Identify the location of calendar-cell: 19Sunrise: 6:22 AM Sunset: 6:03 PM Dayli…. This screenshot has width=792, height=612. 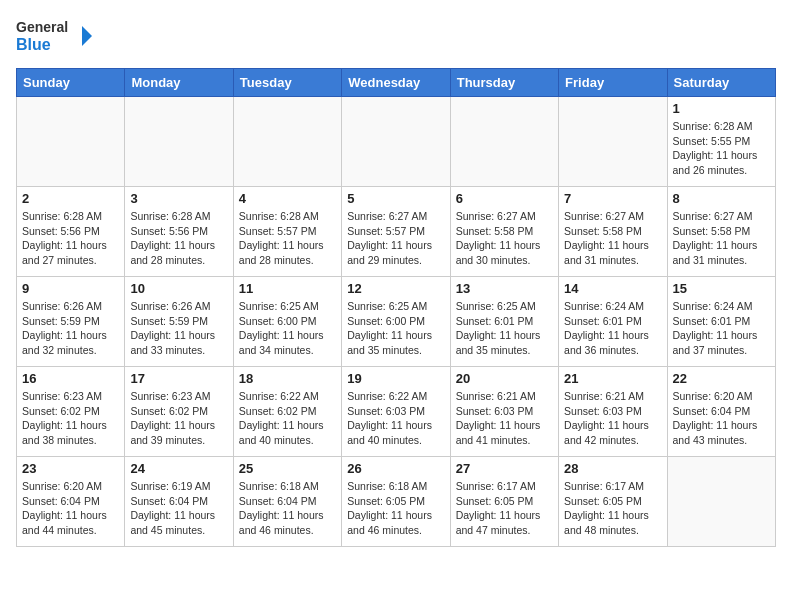
(396, 412).